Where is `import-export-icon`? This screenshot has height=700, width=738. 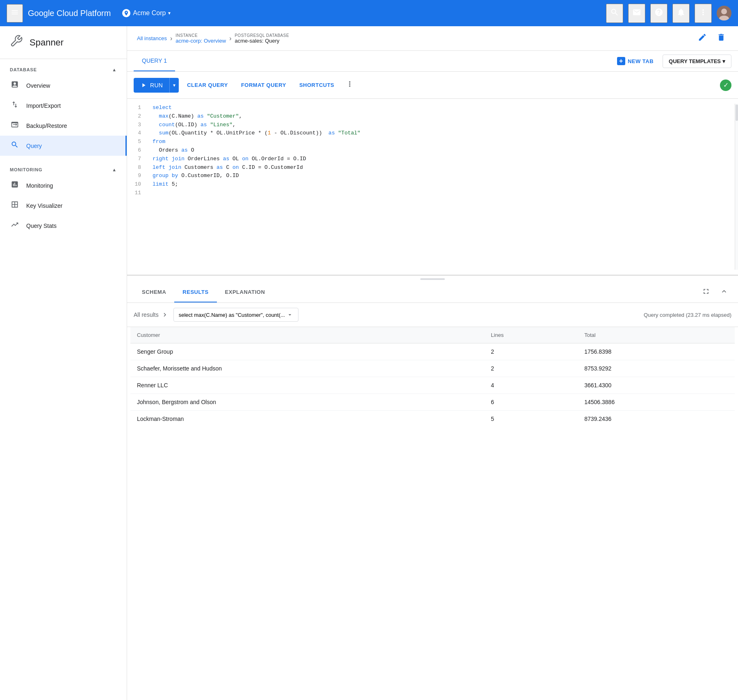 import-export-icon is located at coordinates (15, 106).